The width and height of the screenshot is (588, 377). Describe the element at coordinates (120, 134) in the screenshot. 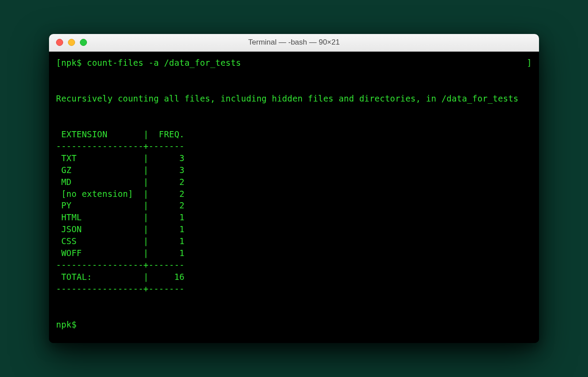

I see `table-header: EXTENSION | FREQ.` at that location.